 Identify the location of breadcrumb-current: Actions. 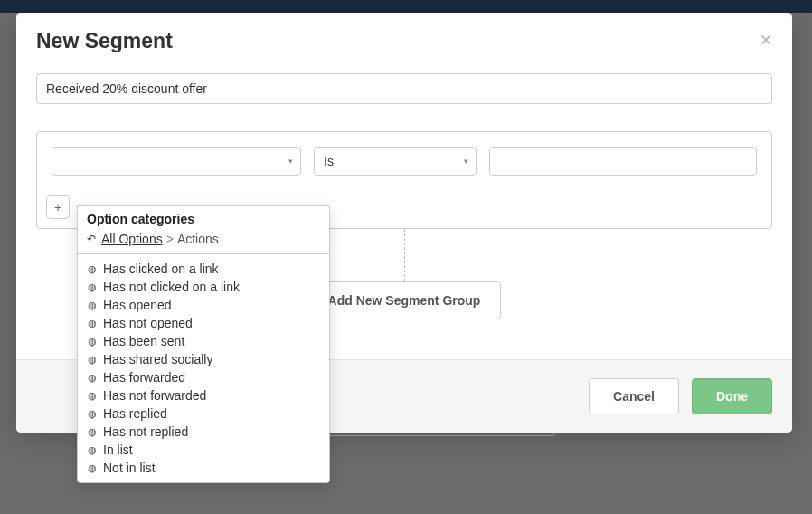
(198, 239).